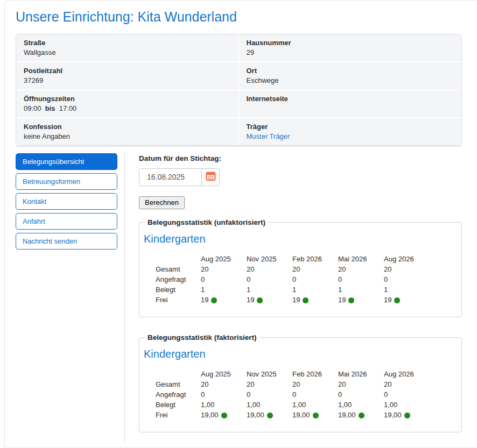 The image size is (477, 448). I want to click on opening-from: 09:00, so click(32, 109).